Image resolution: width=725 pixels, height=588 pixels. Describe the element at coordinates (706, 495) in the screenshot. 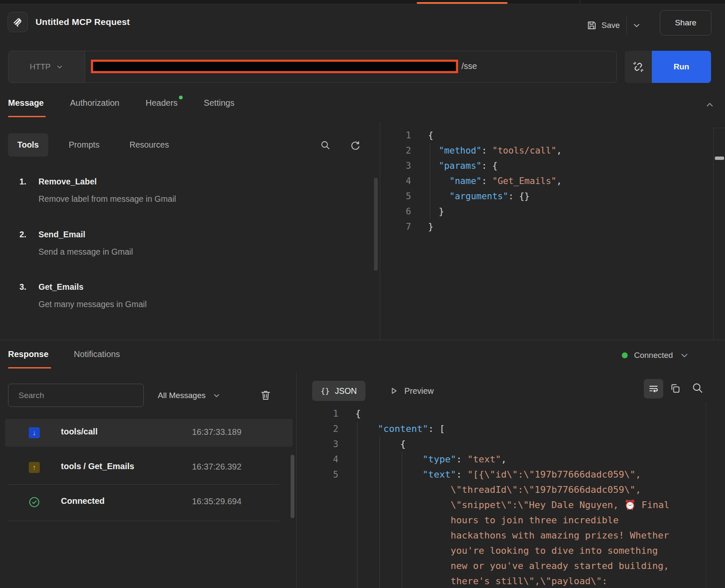

I see `response-scrollbar-track` at that location.